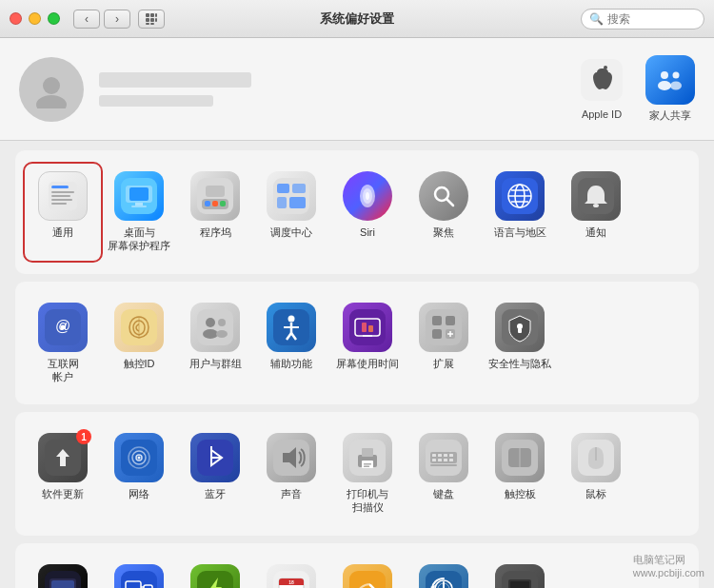 The height and width of the screenshot is (588, 714). What do you see at coordinates (367, 573) in the screenshot?
I see `pref-share: 共享` at bounding box center [367, 573].